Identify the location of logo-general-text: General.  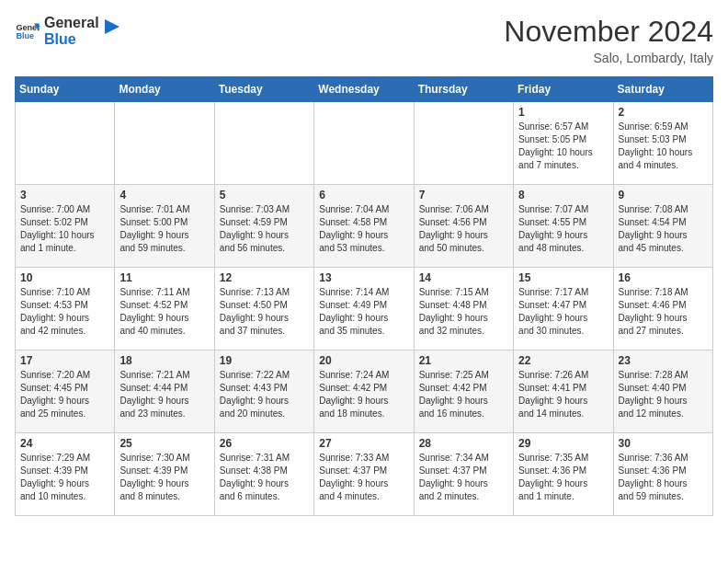
(72, 23).